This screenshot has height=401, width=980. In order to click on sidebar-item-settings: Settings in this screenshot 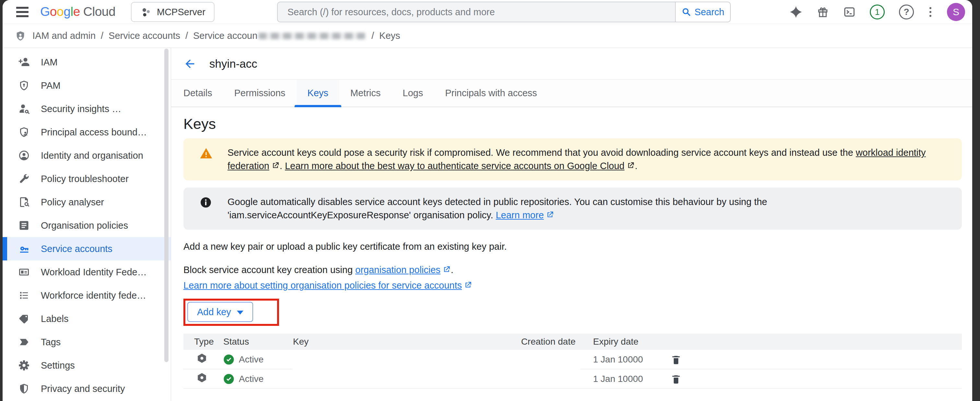, I will do `click(87, 366)`.